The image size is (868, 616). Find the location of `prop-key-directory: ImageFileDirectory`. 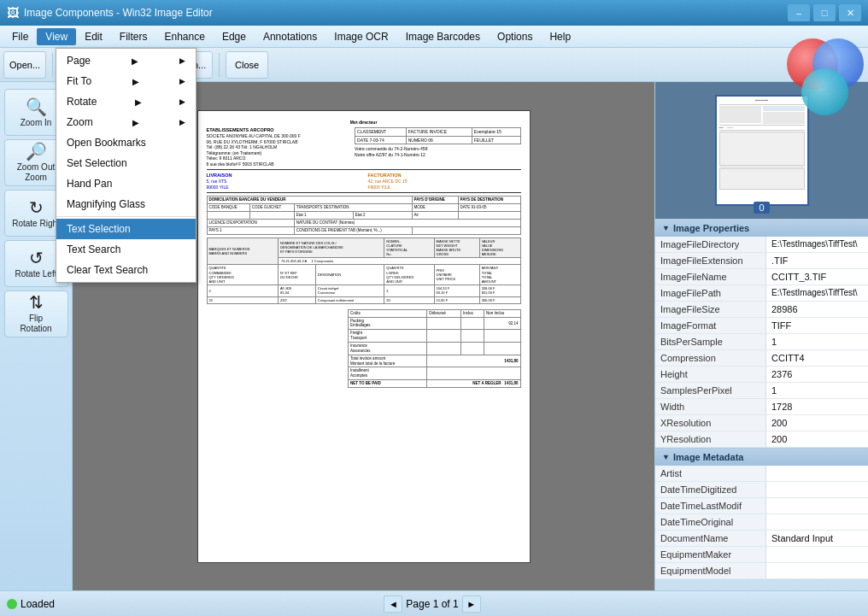

prop-key-directory: ImageFileDirectory is located at coordinates (711, 244).